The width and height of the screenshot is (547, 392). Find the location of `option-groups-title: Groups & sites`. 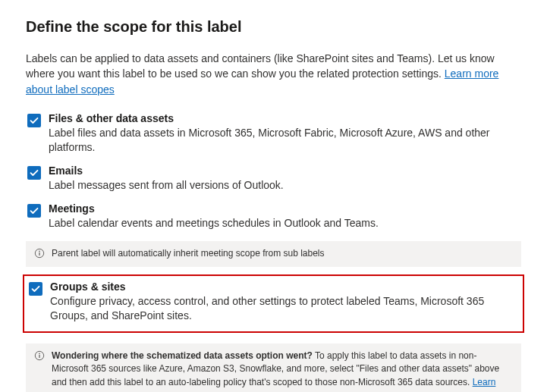

option-groups-title: Groups & sites is located at coordinates (284, 287).